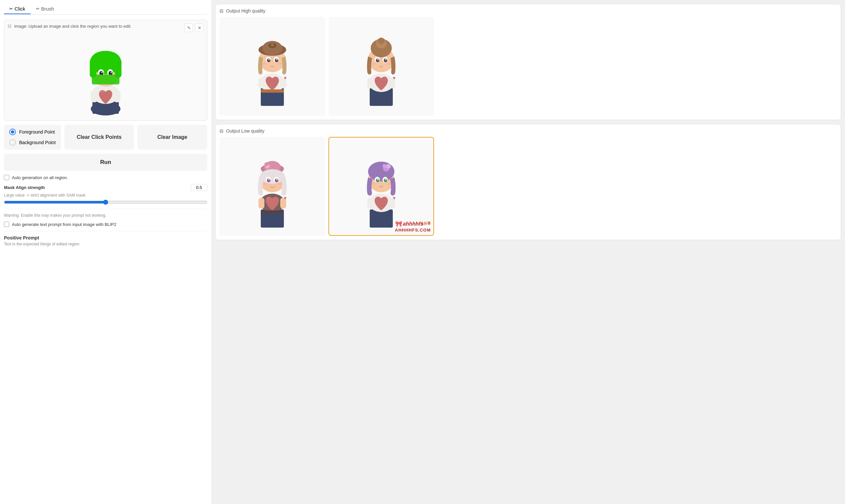 This screenshot has width=845, height=504. I want to click on clear-image-button: Clear Image, so click(172, 137).